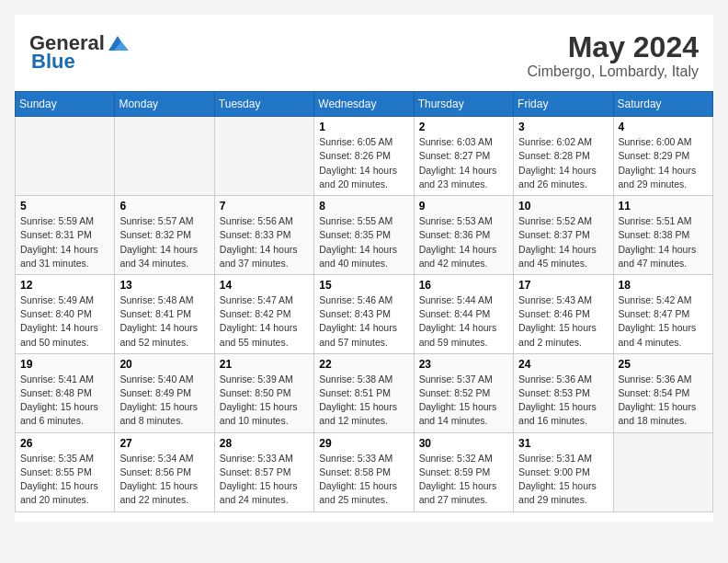 This screenshot has height=563, width=728. What do you see at coordinates (364, 156) in the screenshot?
I see `calendar-week-row: 1Sunrise: 6:05 AM Sunset: 8:26 PM Daylig…` at bounding box center [364, 156].